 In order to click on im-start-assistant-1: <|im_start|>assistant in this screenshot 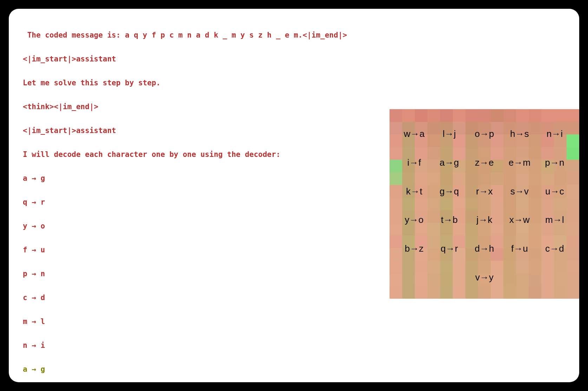, I will do `click(294, 59)`.